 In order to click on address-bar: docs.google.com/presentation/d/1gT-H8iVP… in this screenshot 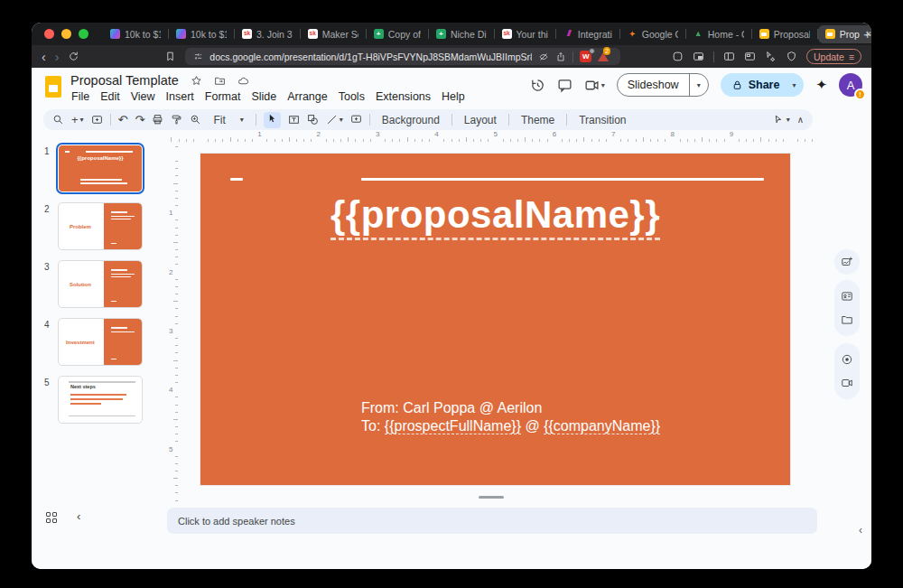, I will do `click(403, 56)`.